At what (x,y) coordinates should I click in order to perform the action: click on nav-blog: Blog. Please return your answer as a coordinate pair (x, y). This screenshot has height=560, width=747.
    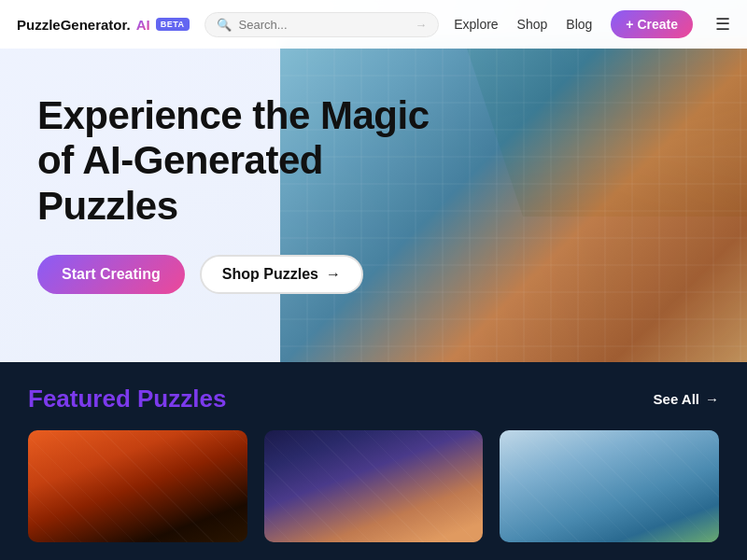
    Looking at the image, I should click on (579, 24).